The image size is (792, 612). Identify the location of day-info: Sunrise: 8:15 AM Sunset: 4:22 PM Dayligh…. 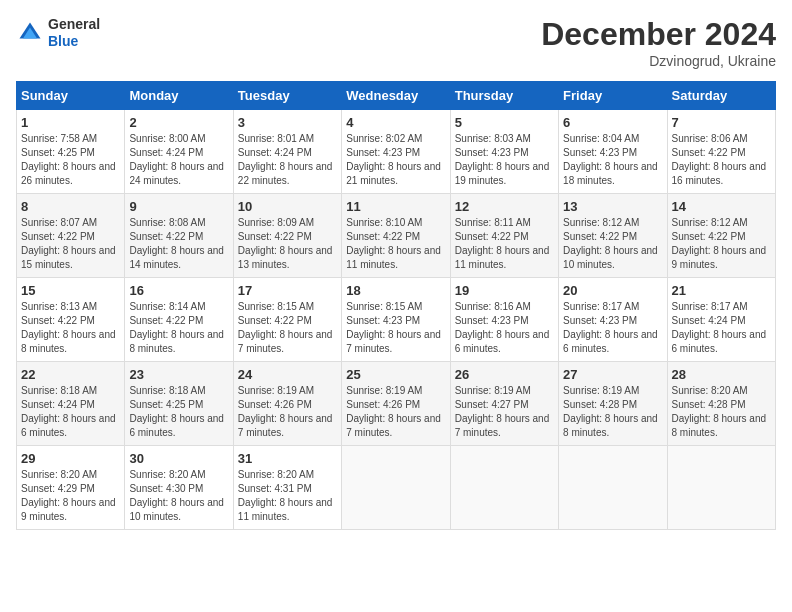
(288, 328).